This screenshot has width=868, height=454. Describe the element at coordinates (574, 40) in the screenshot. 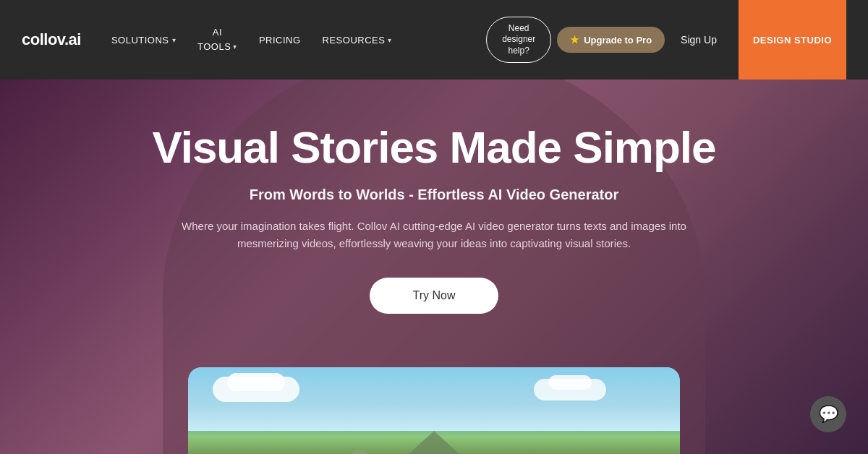

I see `star-icon: ★` at that location.